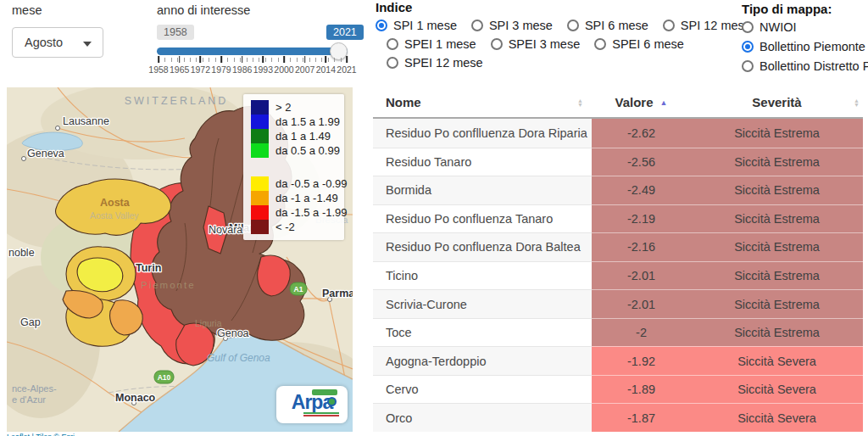  What do you see at coordinates (431, 44) in the screenshot?
I see `radio-spei-1-mese: SPEI 1 mese` at bounding box center [431, 44].